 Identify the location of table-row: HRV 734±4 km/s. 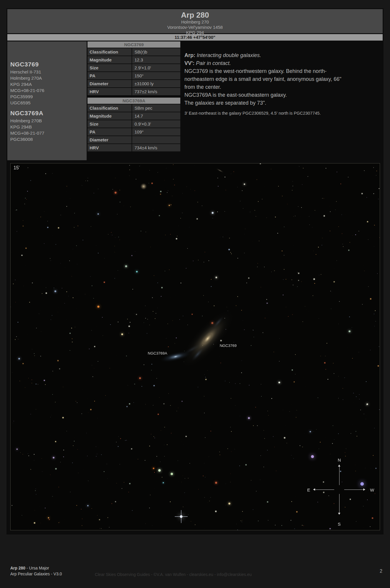
(134, 148).